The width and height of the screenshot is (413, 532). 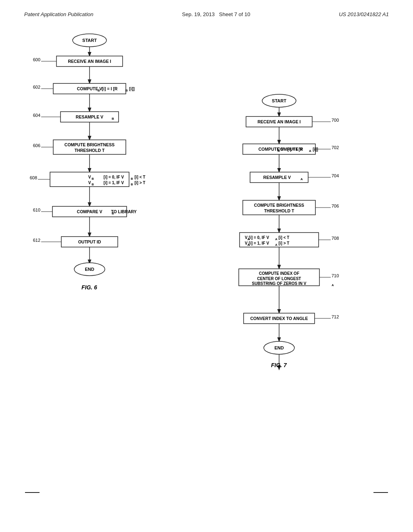 I want to click on svg-text: COMPARE V, so click(x=90, y=212).